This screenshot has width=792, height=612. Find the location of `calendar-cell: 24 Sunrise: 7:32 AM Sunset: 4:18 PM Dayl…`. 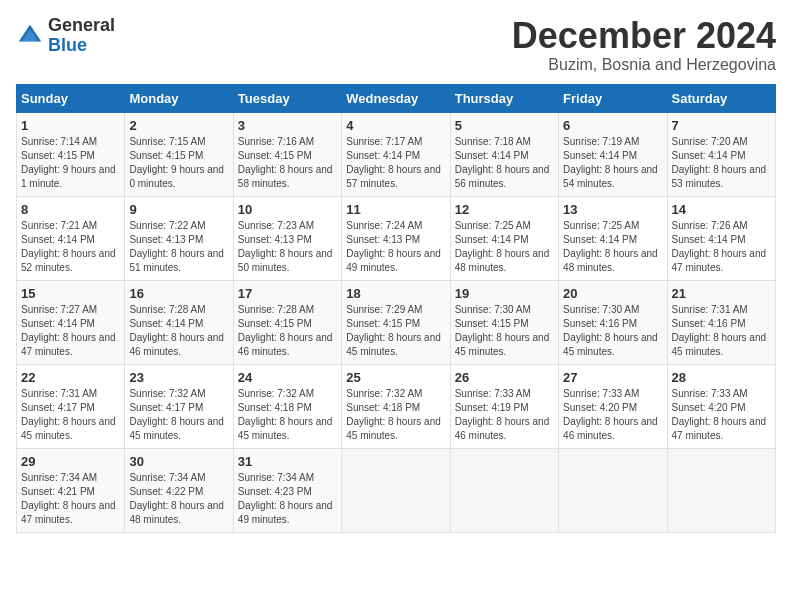

calendar-cell: 24 Sunrise: 7:32 AM Sunset: 4:18 PM Dayl… is located at coordinates (287, 406).